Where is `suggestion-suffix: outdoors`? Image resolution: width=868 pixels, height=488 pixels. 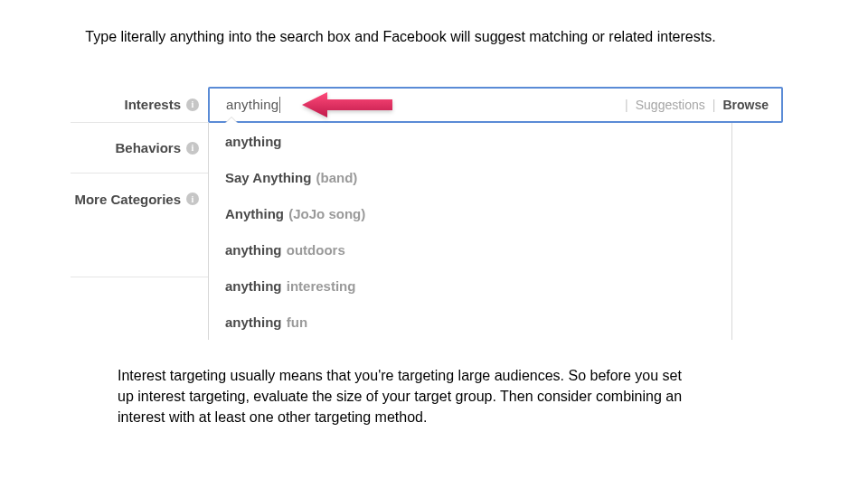
suggestion-suffix: outdoors is located at coordinates (316, 249).